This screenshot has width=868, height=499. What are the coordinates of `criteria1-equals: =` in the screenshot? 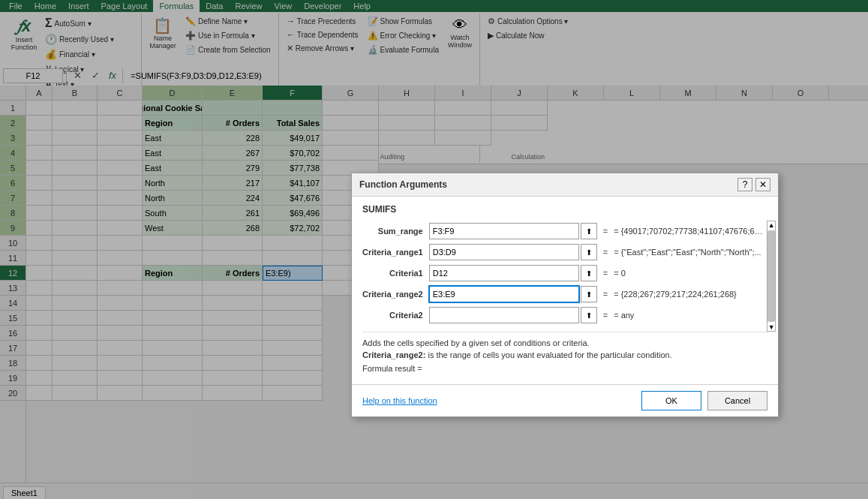 It's located at (605, 273).